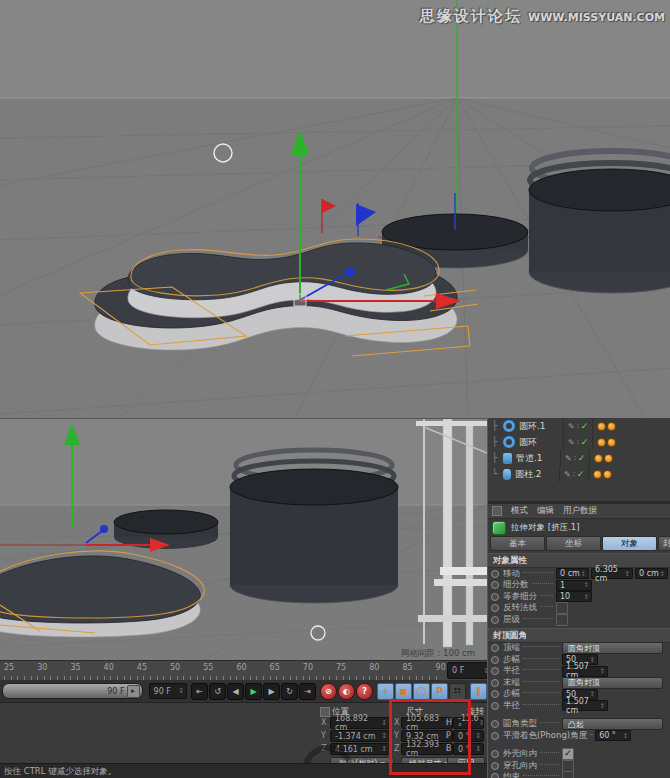 This screenshot has height=778, width=670. Describe the element at coordinates (364, 692) in the screenshot. I see `keyframe-options-button: ?` at that location.